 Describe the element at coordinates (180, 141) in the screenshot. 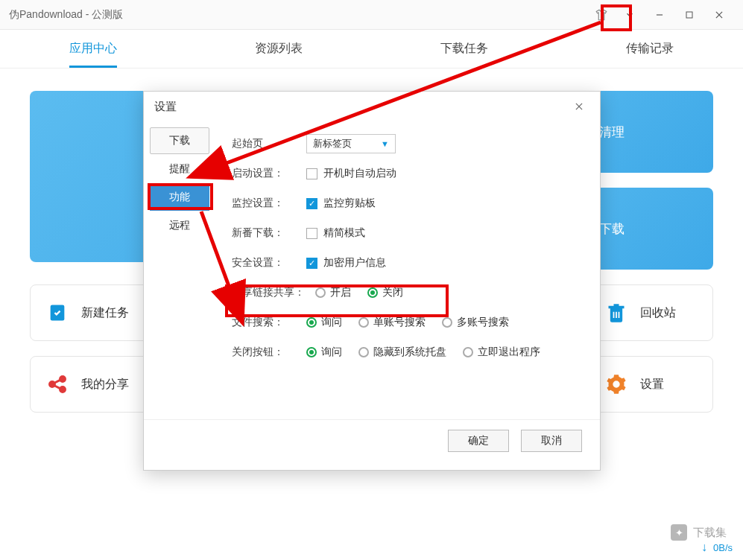

I see `sidebar-item-download: 下载` at that location.